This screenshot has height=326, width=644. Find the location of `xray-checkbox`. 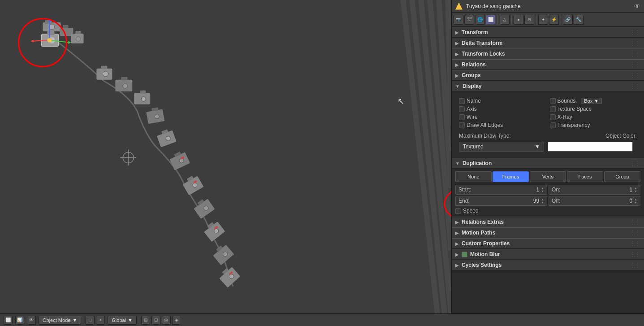

xray-checkbox is located at coordinates (553, 117).